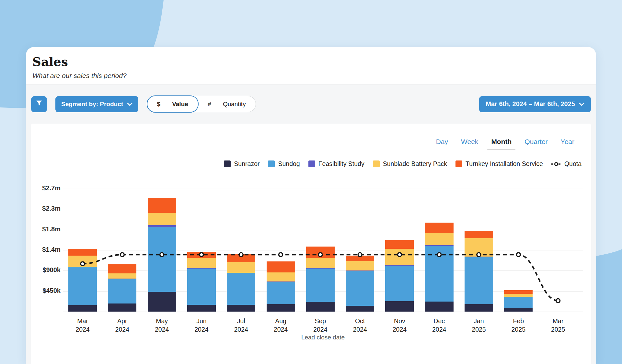 This screenshot has height=364, width=622. What do you see at coordinates (608, 307) in the screenshot?
I see `background-wave-bottom-right` at bounding box center [608, 307].